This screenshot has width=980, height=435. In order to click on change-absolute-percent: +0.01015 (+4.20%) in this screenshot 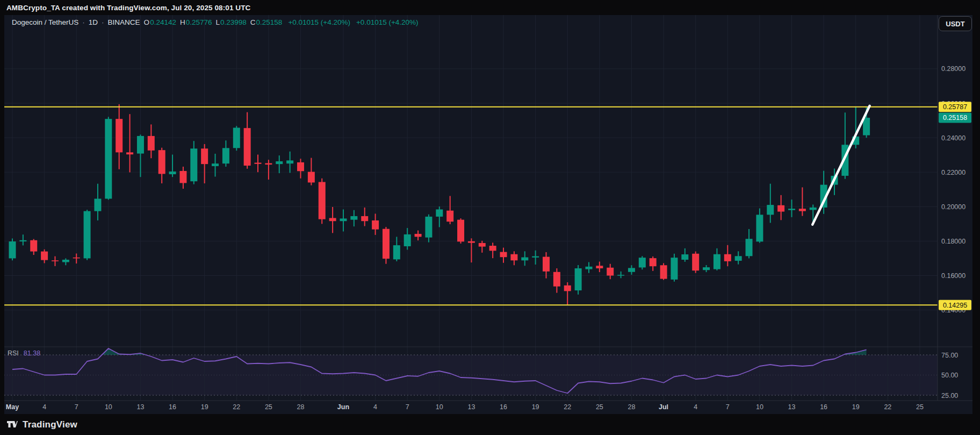, I will do `click(319, 23)`.